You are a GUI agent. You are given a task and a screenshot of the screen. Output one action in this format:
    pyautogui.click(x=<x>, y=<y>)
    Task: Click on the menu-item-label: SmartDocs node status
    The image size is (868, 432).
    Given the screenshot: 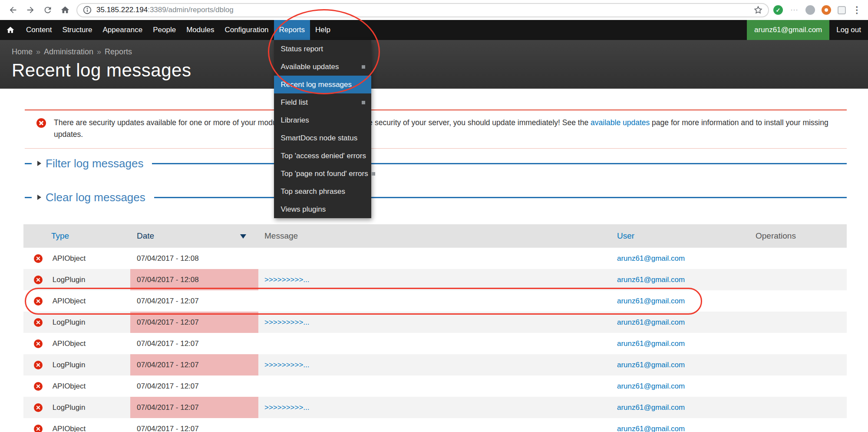 What is the action you would take?
    pyautogui.click(x=323, y=138)
    